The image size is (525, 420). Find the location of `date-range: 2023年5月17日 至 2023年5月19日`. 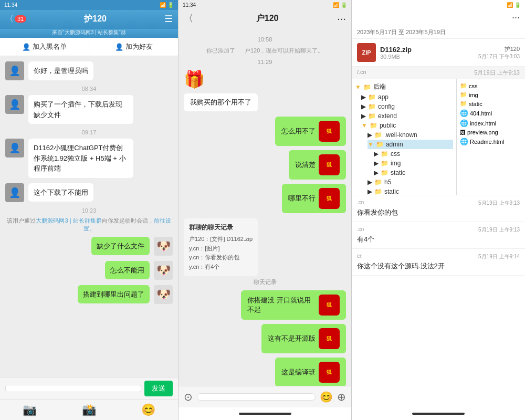

date-range: 2023年5月17日 至 2023年5月19日 is located at coordinates (438, 33).